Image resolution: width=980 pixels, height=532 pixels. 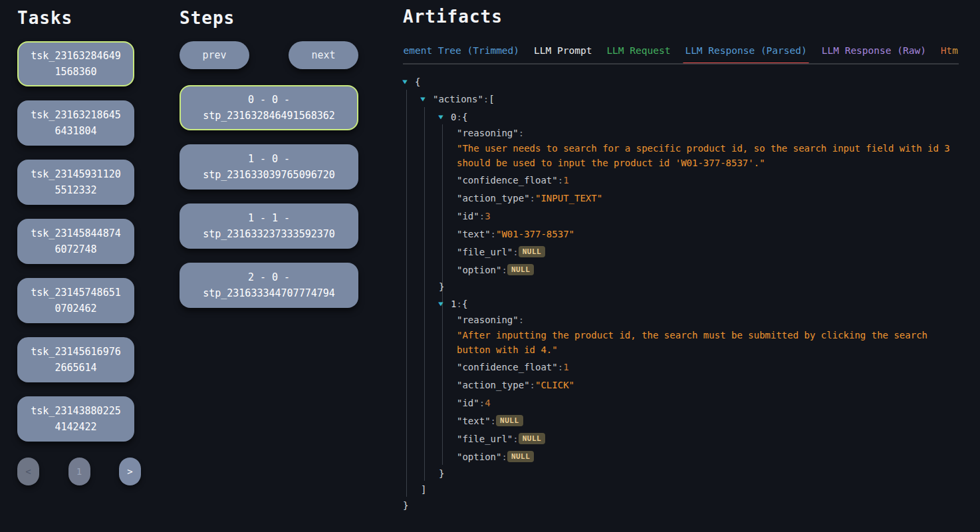 I want to click on artifacts-tab-strip: Element Tree (Trimmed)LLM PromptLLM Requ…, so click(x=681, y=55).